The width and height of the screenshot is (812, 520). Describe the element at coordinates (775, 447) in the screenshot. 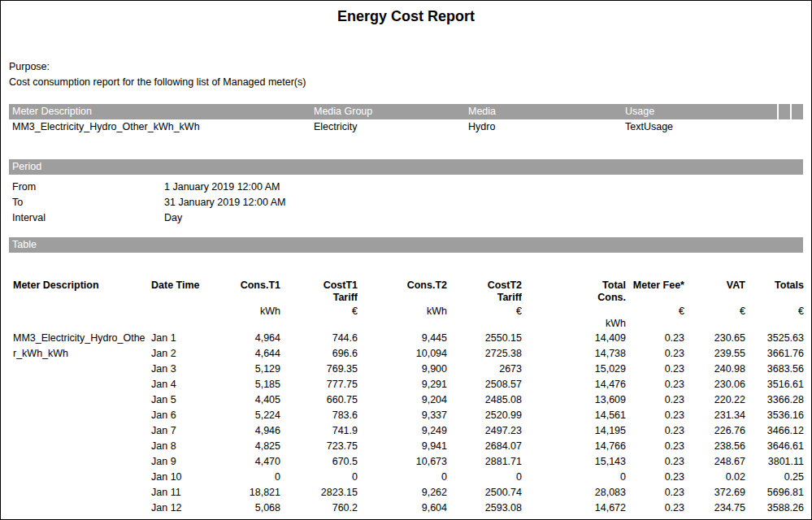

I see `value-cell: 3646.61` at that location.